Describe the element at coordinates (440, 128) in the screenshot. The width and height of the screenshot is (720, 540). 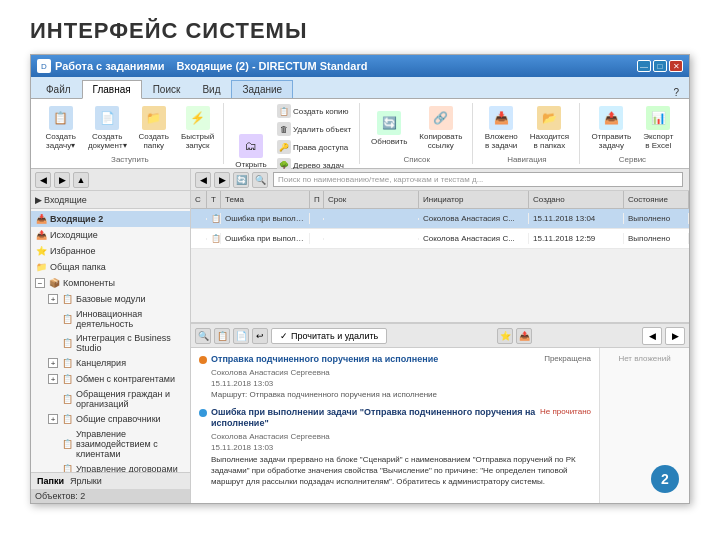
I see `copy-link-button: 🔗 Копироватьссылку` at that location.